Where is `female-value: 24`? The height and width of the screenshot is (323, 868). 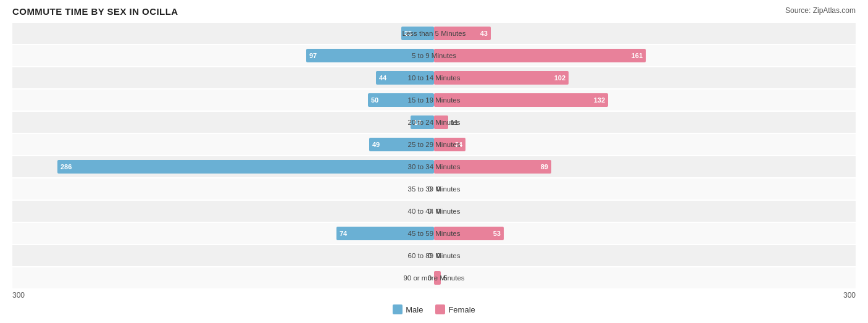 female-value: 24 is located at coordinates (461, 145).